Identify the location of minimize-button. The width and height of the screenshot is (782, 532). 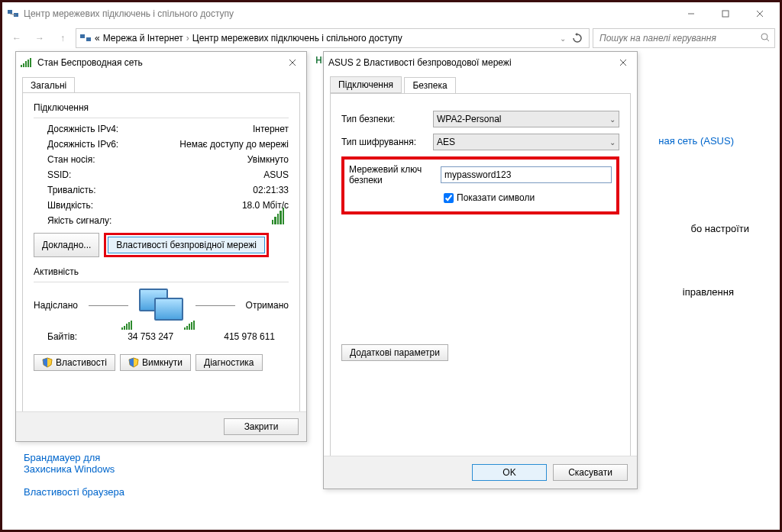
(690, 14).